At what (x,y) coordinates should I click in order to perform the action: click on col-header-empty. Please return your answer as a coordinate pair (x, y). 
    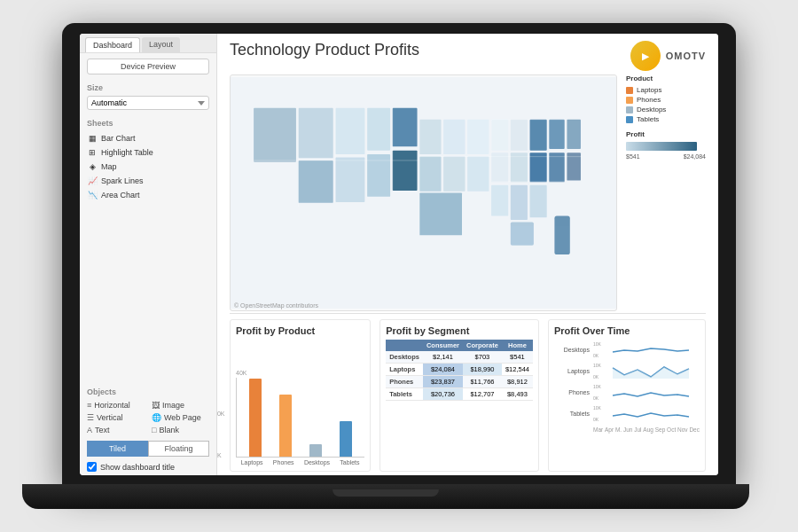
    Looking at the image, I should click on (404, 346).